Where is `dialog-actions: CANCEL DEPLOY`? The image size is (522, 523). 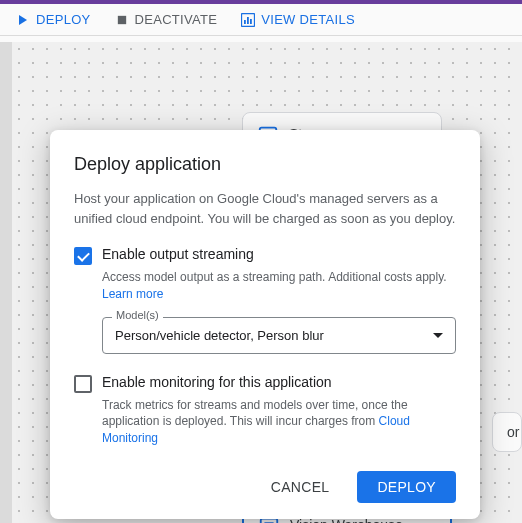
dialog-actions: CANCEL DEPLOY is located at coordinates (265, 487).